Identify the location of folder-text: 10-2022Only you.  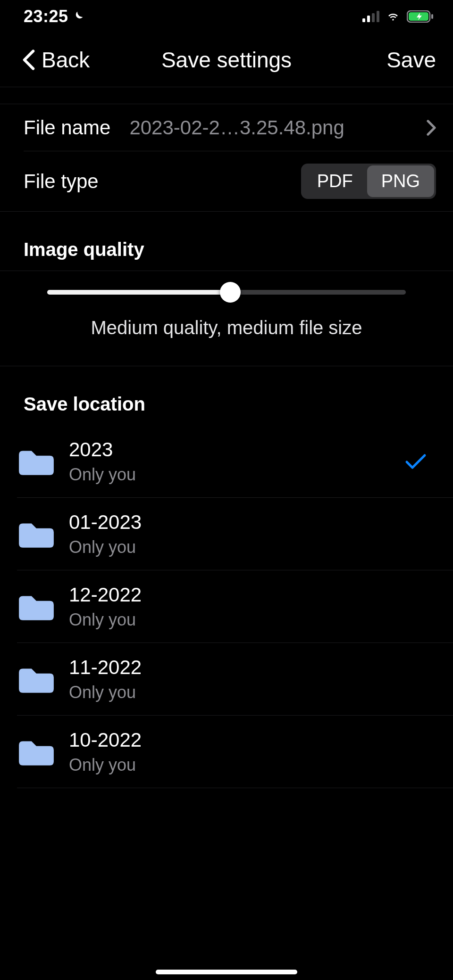
(252, 752).